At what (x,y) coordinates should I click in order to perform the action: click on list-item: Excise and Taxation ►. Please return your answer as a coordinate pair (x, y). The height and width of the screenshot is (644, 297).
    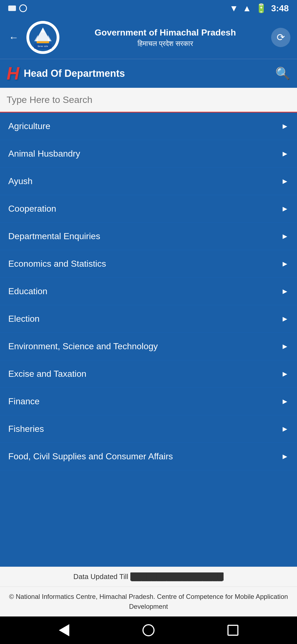
    Looking at the image, I should click on (148, 374).